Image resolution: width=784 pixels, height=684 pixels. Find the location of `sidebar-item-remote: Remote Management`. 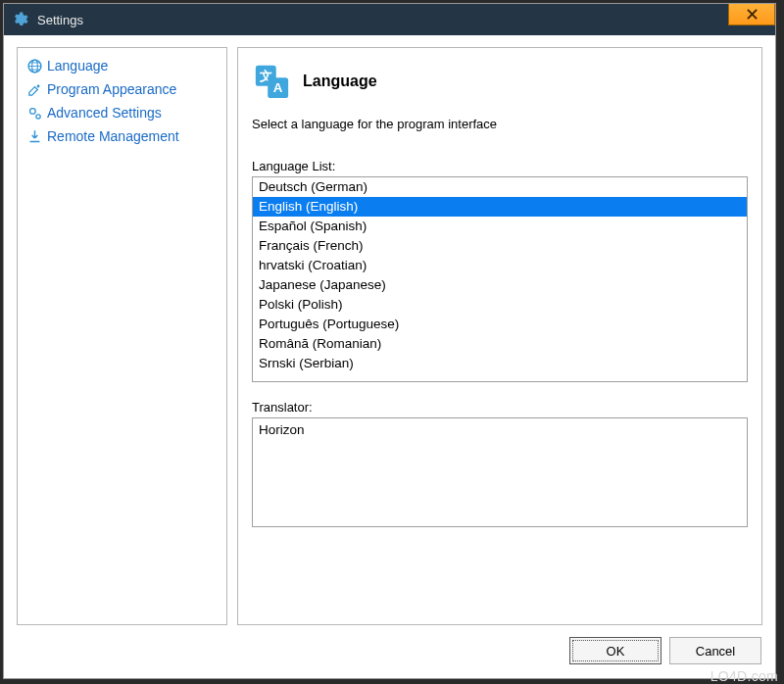

sidebar-item-remote: Remote Management is located at coordinates (122, 136).